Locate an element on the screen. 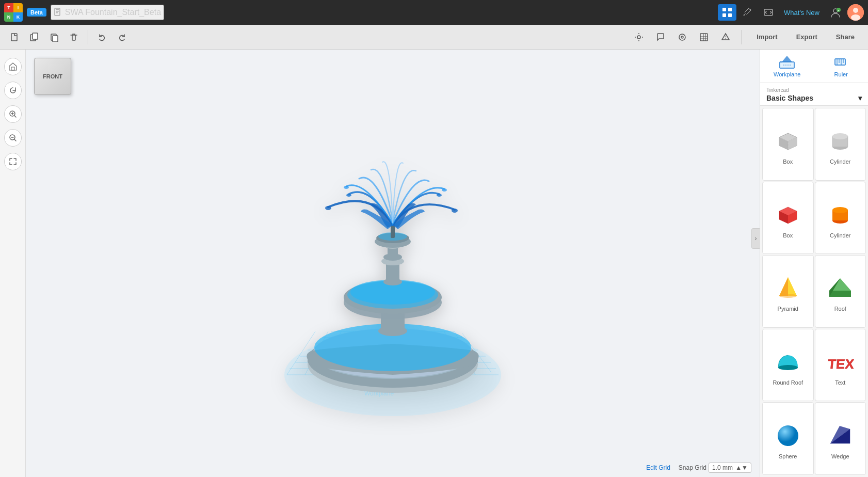 The image size is (868, 477). shape-canvas-text-red: TEXT TEXT is located at coordinates (840, 362).